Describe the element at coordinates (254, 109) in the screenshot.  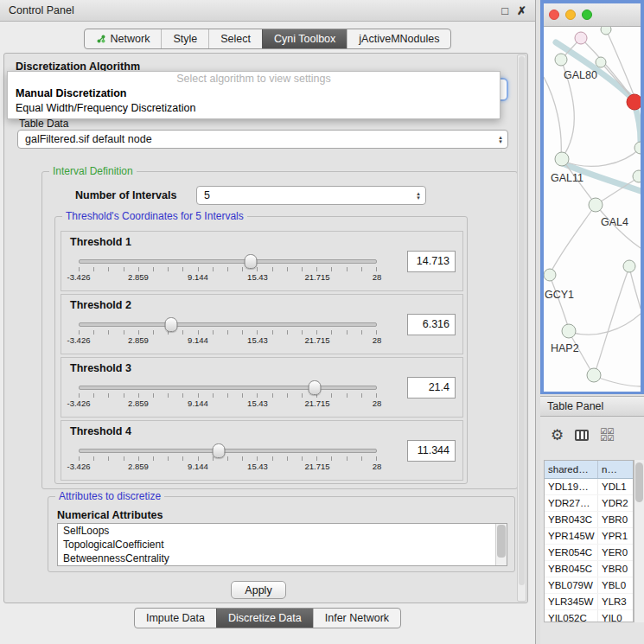
I see `dropdown-item-equal-width: Equal Width/Frequency Discretization` at that location.